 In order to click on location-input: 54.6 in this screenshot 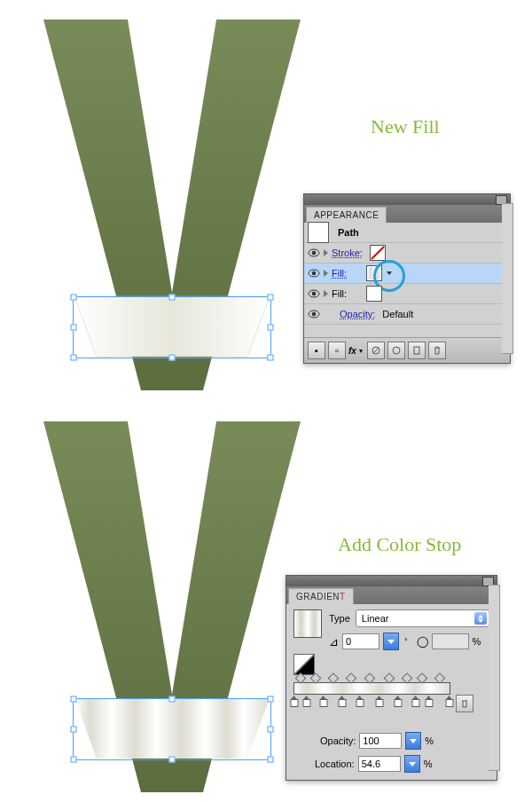, I will do `click(379, 764)`.